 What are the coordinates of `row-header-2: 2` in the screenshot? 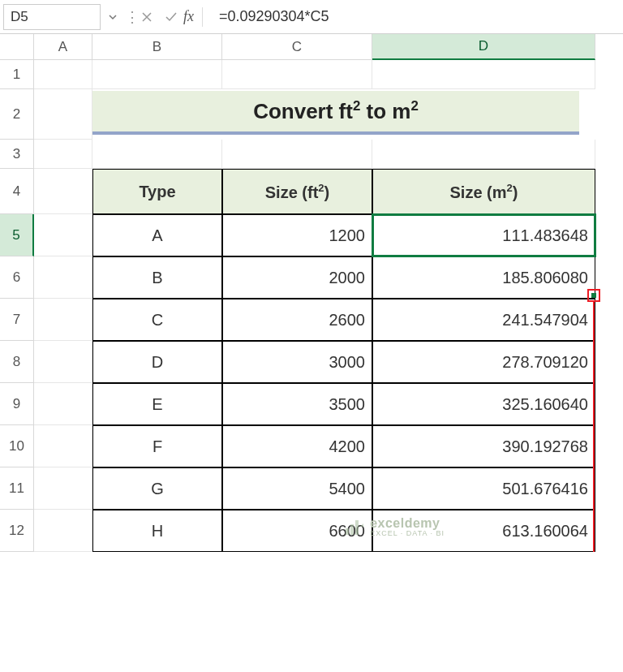 It's located at (17, 114).